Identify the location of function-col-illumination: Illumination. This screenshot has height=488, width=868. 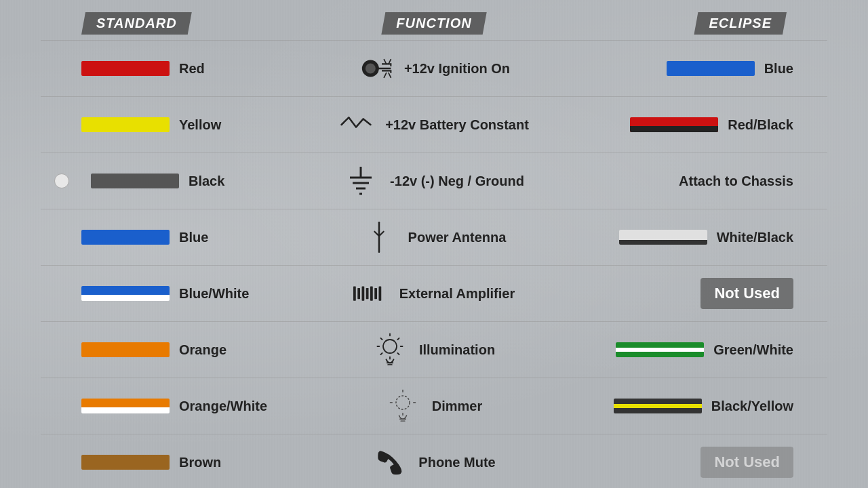
(434, 350).